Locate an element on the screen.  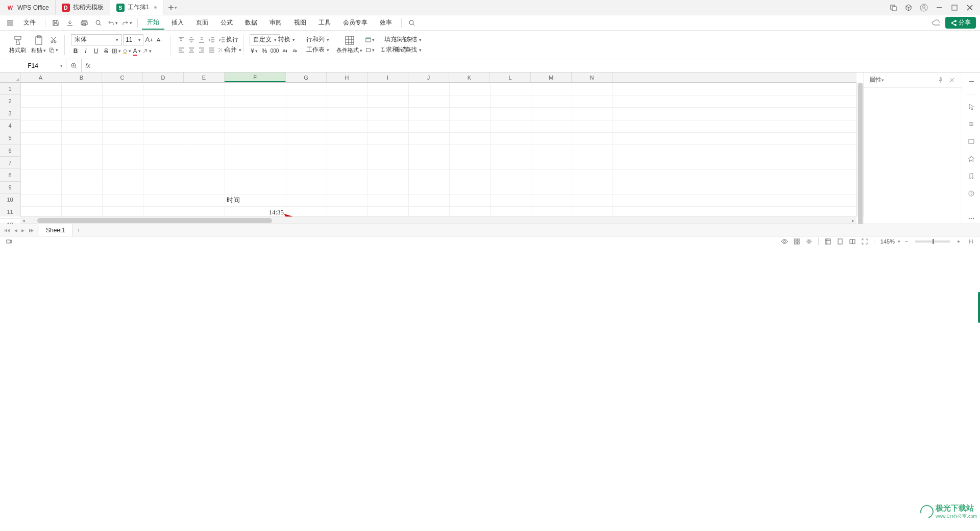
align-right-button is located at coordinates (202, 50).